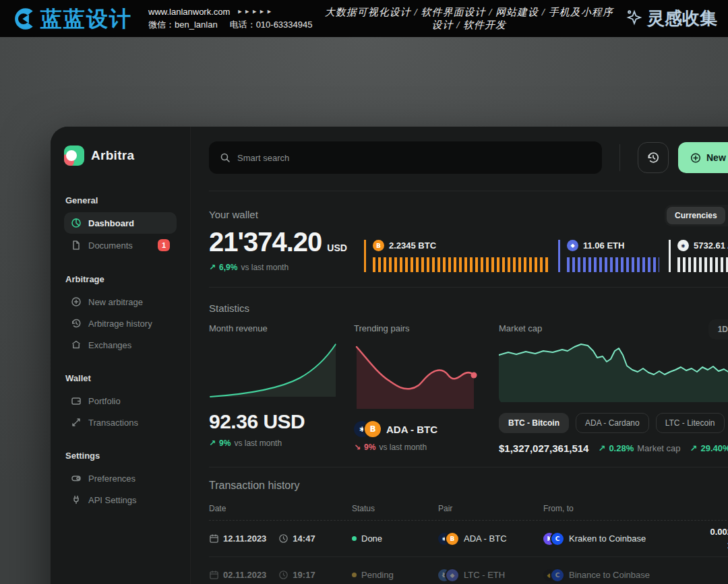 The image size is (728, 584). I want to click on month-revenue-note: vs last month, so click(257, 443).